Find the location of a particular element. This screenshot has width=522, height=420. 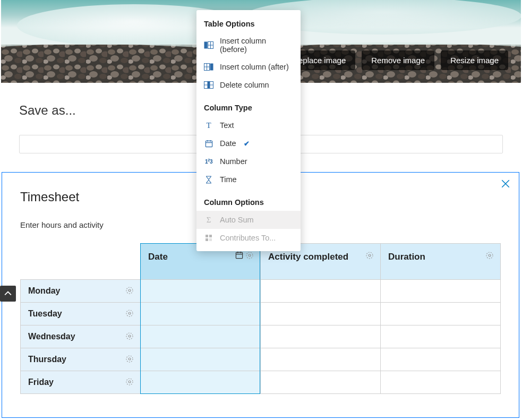

chevron-up-icon is located at coordinates (8, 294).